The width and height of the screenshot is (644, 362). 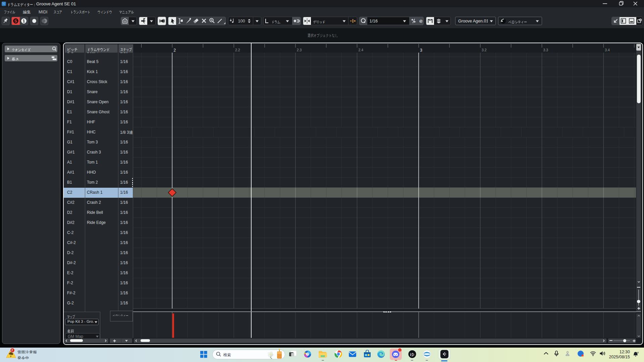 What do you see at coordinates (174, 50) in the screenshot?
I see `svg-text: 2` at bounding box center [174, 50].